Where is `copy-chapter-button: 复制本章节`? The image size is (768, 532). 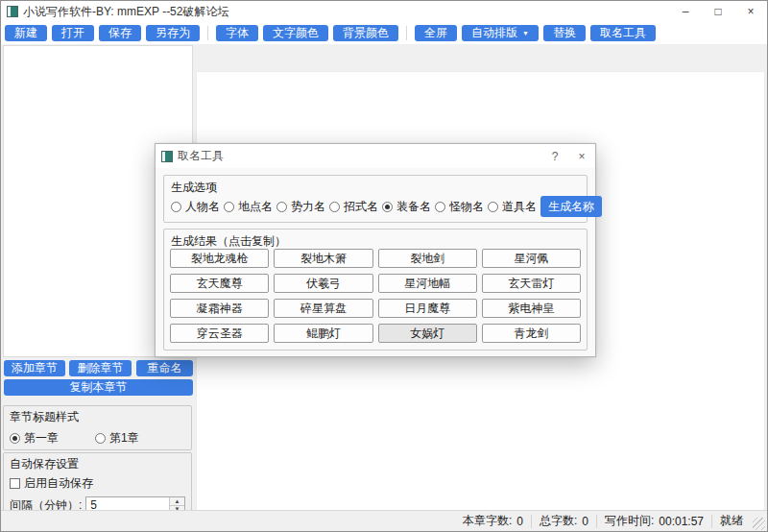 copy-chapter-button: 复制本章节 is located at coordinates (98, 388).